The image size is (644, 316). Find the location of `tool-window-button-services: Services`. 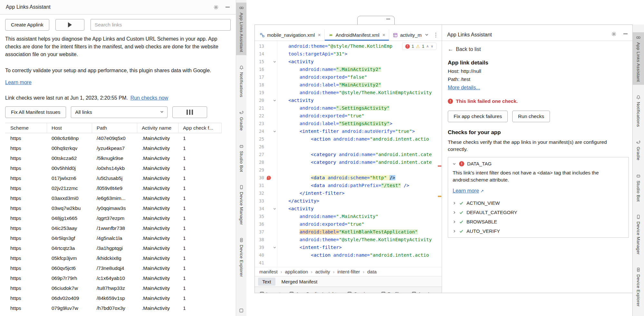

tool-window-button-services: Services is located at coordinates (360, 292).